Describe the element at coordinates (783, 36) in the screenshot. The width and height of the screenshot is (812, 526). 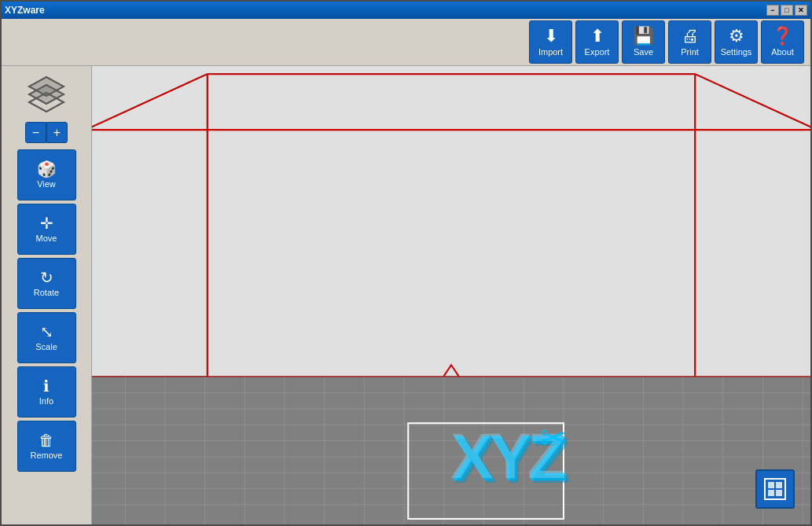
I see `about-toolbar-icon: ❓` at that location.